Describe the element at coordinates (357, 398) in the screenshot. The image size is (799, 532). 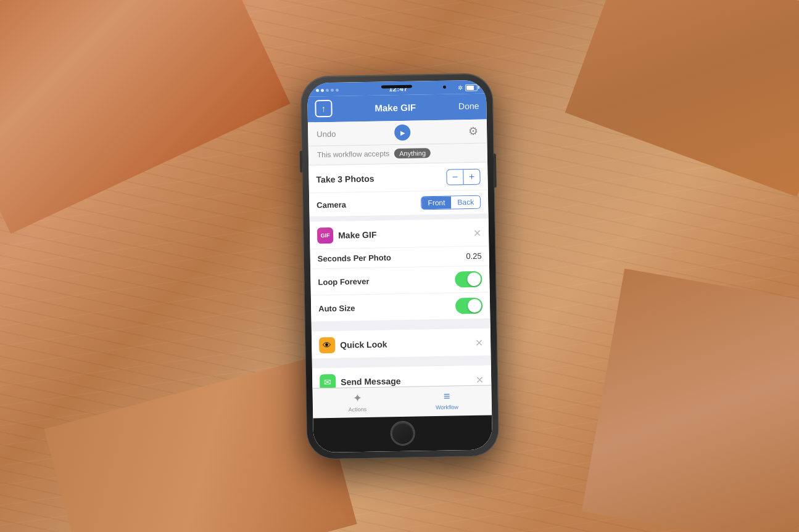
I see `actions-tab-icon: ✦` at that location.